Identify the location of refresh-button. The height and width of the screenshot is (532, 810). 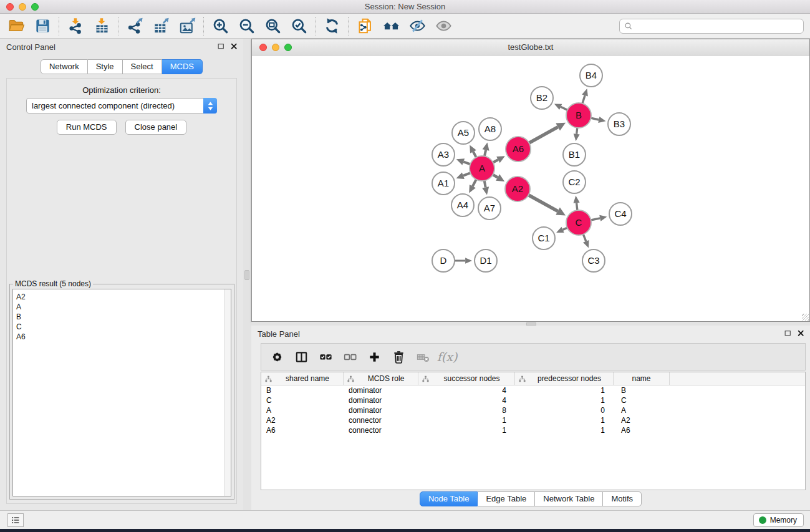
(332, 26).